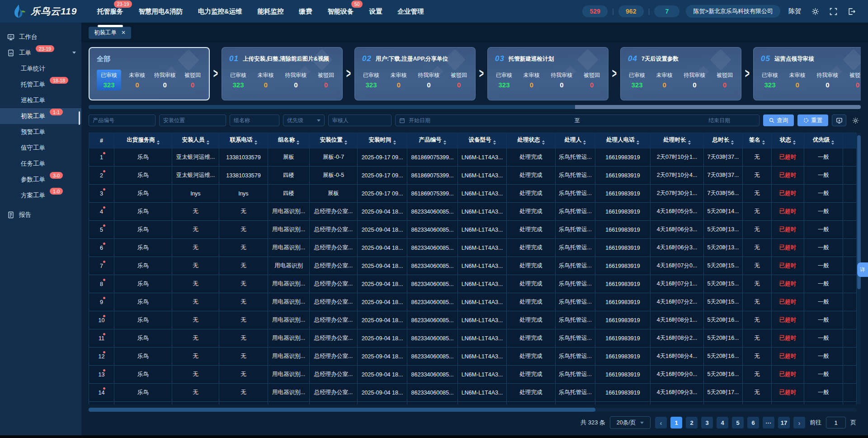 This screenshot has height=438, width=868. What do you see at coordinates (41, 52) in the screenshot?
I see `sidebar-item-工单: 工单23-19` at bounding box center [41, 52].